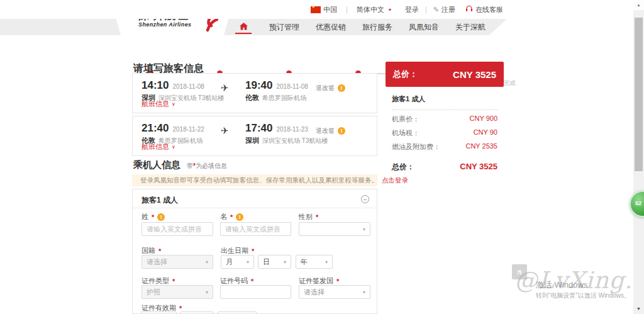  I want to click on scrollbar-up-arrow: ▲, so click(639, 5).